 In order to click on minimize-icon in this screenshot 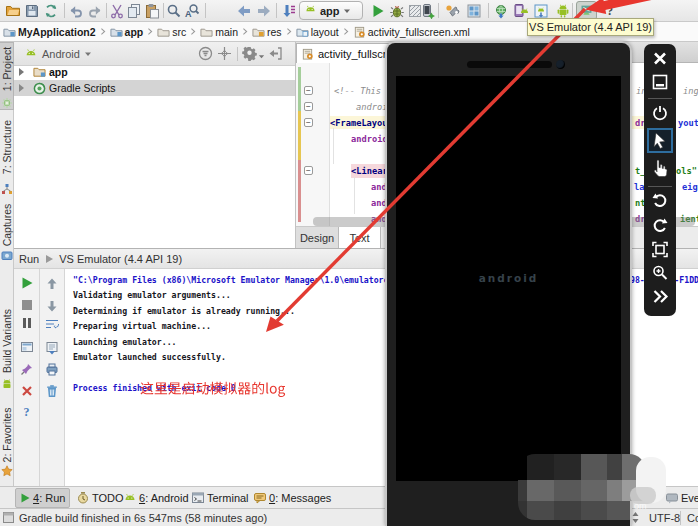, I will do `click(660, 82)`.